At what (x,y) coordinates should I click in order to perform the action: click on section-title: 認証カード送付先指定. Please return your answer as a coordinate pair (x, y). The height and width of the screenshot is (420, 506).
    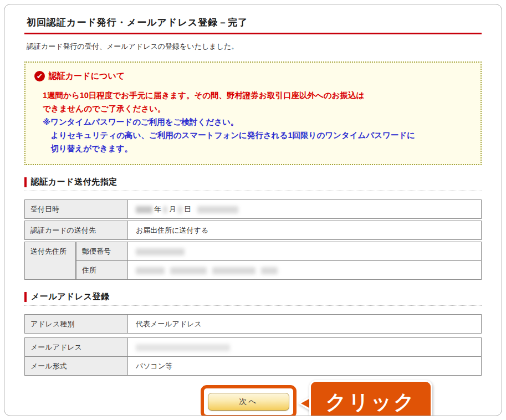
    Looking at the image, I should click on (74, 182).